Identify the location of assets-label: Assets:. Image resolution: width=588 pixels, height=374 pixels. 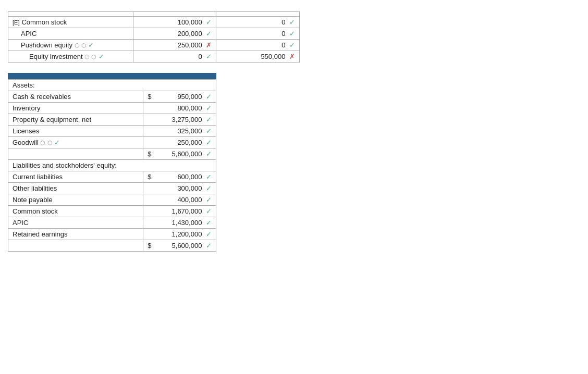
(113, 85).